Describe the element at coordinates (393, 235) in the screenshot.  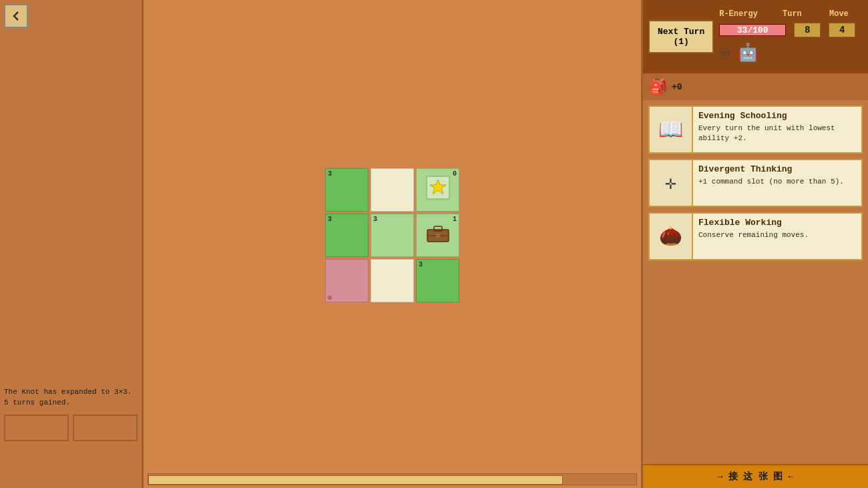
I see `grid-cell-1-1: 3` at that location.